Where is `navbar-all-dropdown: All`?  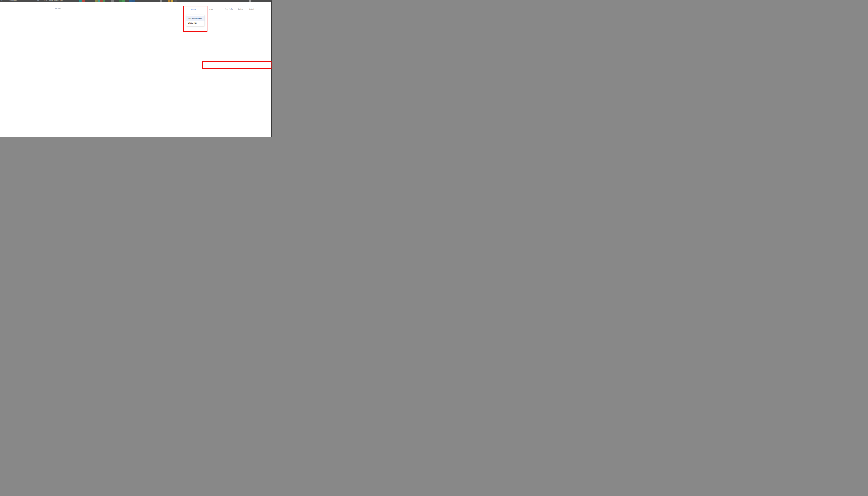
navbar-all-dropdown: All is located at coordinates (38, 1).